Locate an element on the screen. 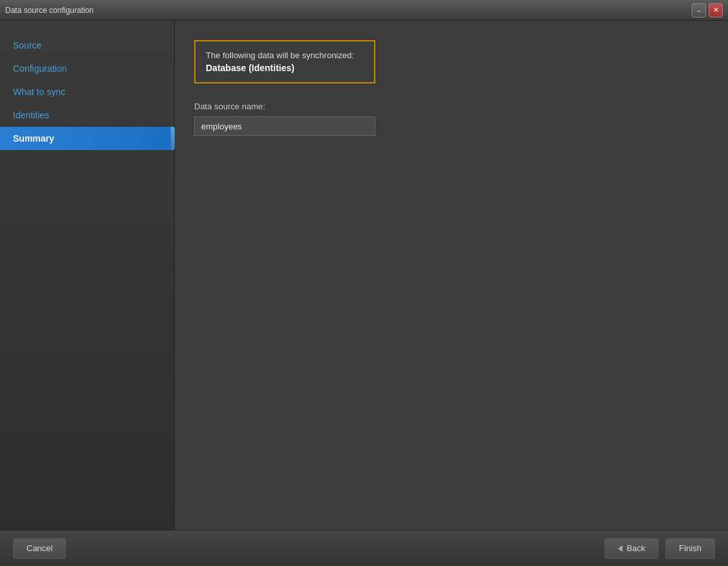 This screenshot has width=728, height=566. sidebar-item-configuration: Configuration is located at coordinates (87, 69).